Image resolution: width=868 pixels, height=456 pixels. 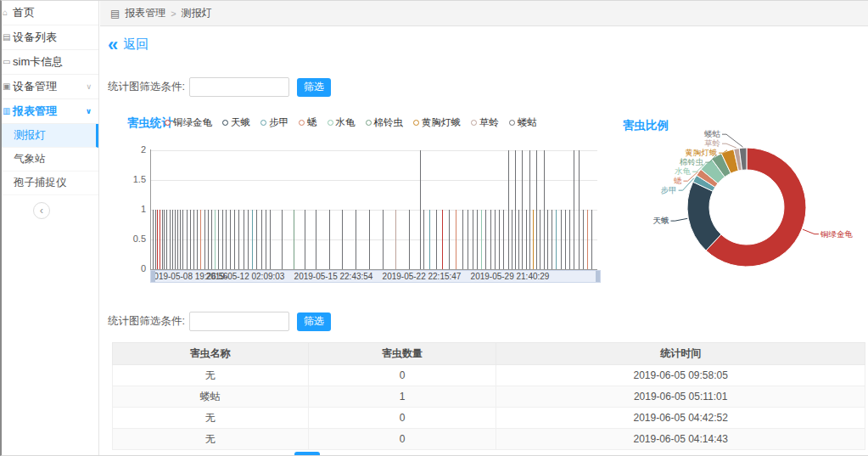 What do you see at coordinates (485, 122) in the screenshot?
I see `legend-item: 草蛉` at bounding box center [485, 122].